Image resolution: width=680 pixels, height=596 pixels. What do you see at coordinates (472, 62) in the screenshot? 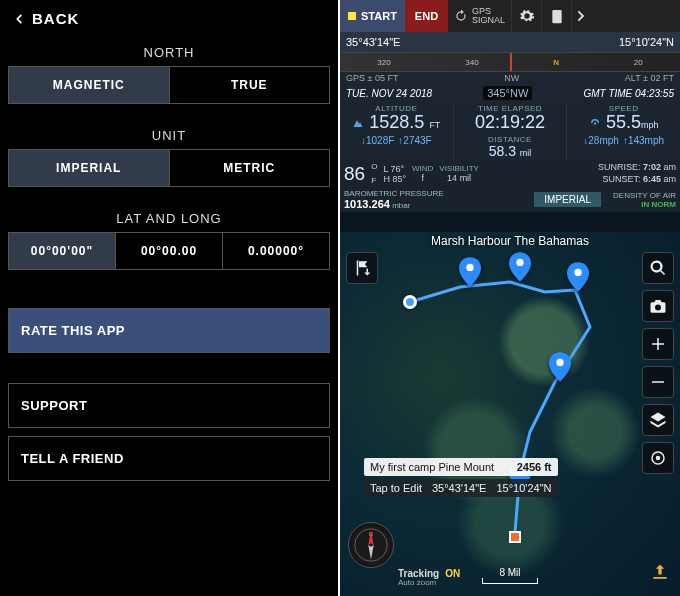
I see `ruler-tick: 340` at bounding box center [472, 62].